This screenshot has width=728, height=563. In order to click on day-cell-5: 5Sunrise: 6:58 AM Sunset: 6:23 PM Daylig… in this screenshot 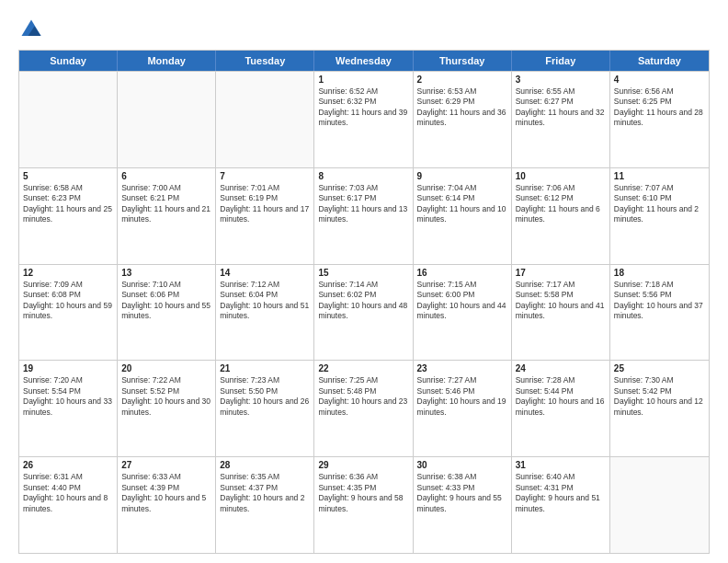, I will do `click(68, 216)`.